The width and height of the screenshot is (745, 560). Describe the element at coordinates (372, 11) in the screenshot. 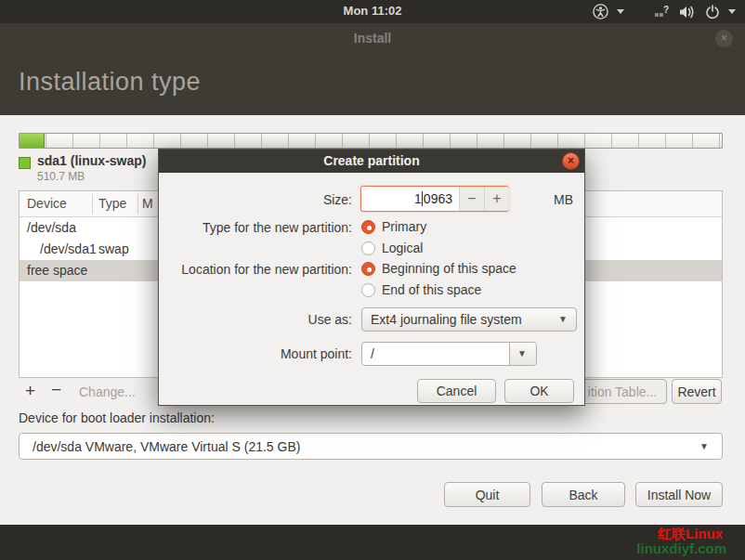

I see `top-bar: Mon 11:02 ?` at that location.